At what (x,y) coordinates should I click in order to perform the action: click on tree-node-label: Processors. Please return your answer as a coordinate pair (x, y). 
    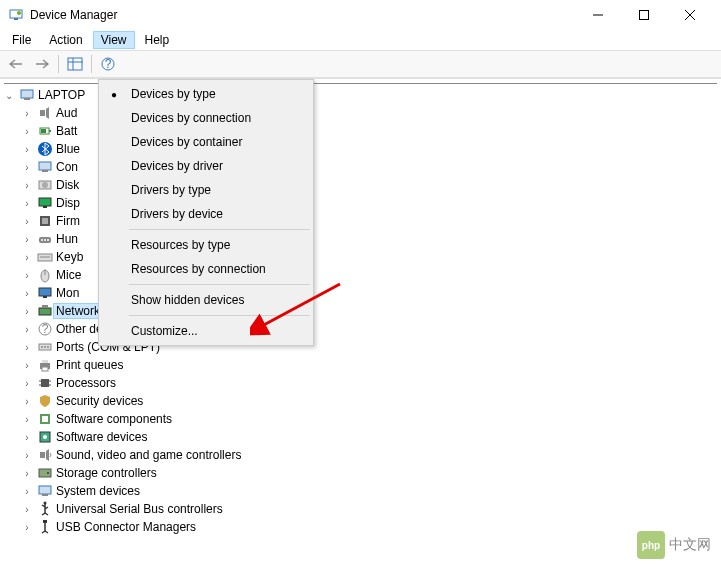
    Looking at the image, I should click on (86, 383).